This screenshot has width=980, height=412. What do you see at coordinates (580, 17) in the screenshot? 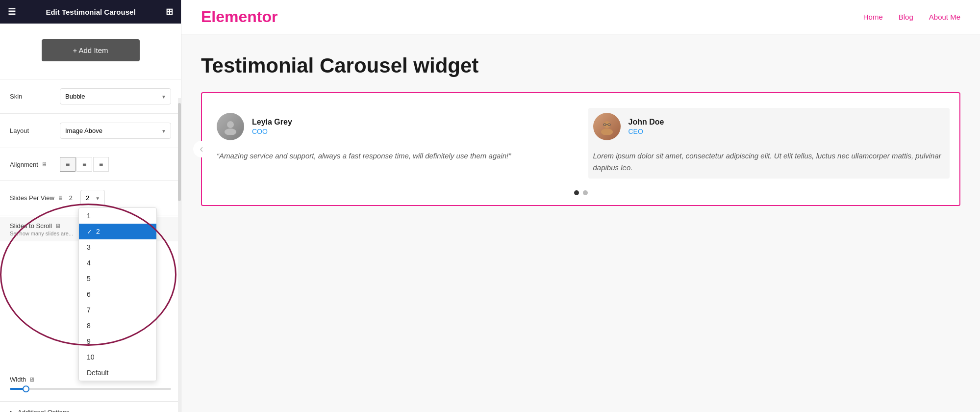
I see `top-nav: Elementor Home Blog About Me` at bounding box center [580, 17].